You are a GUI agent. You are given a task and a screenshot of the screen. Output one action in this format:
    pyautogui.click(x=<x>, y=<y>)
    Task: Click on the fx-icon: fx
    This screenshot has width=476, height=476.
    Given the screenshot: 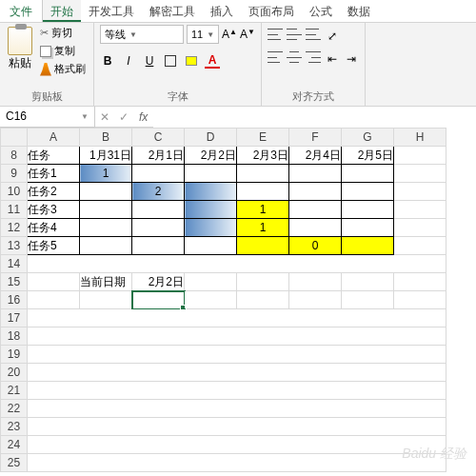 What is the action you would take?
    pyautogui.click(x=143, y=117)
    